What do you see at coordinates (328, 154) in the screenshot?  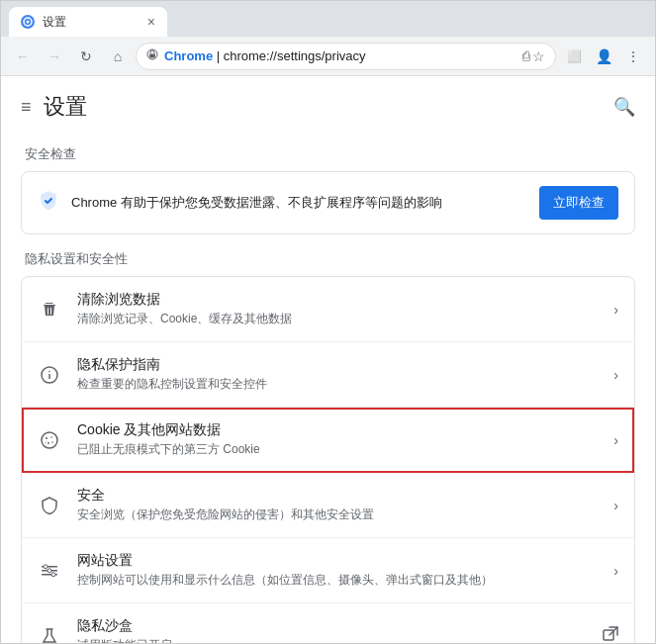 I see `safety-section-label: 安全检查` at bounding box center [328, 154].